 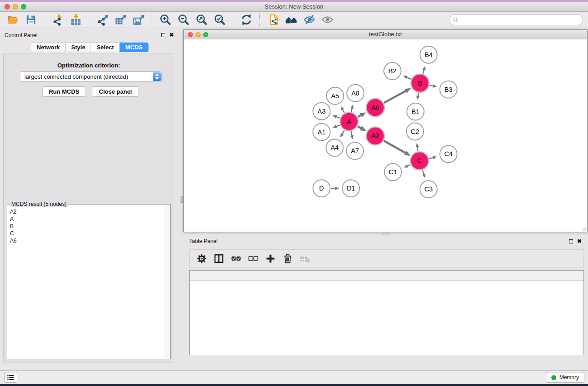 I want to click on new-network-from-selection-icon, so click(x=273, y=20).